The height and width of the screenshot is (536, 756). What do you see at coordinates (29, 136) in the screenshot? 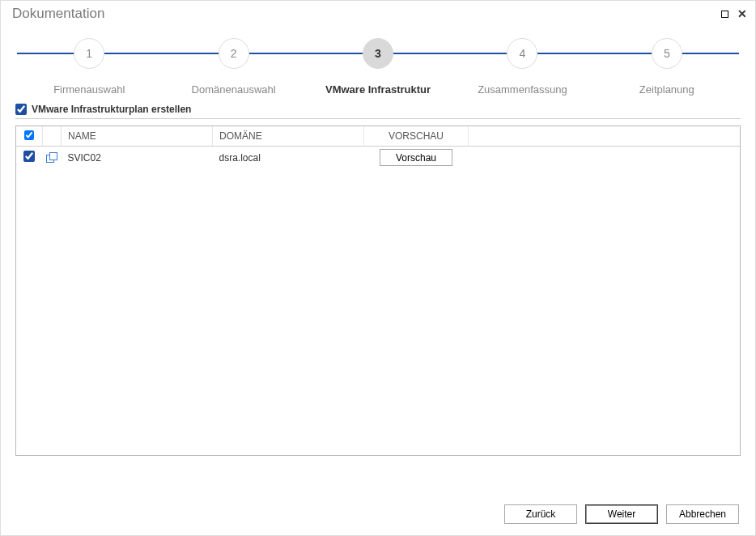
I see `header-select-all` at bounding box center [29, 136].